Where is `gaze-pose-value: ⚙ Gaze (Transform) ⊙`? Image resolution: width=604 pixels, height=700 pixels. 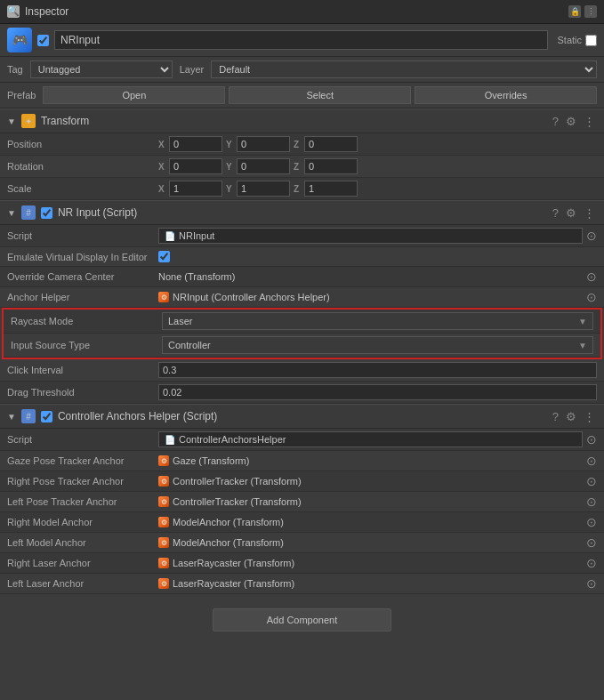
gaze-pose-value: ⚙ Gaze (Transform) ⊙ is located at coordinates (377, 461).